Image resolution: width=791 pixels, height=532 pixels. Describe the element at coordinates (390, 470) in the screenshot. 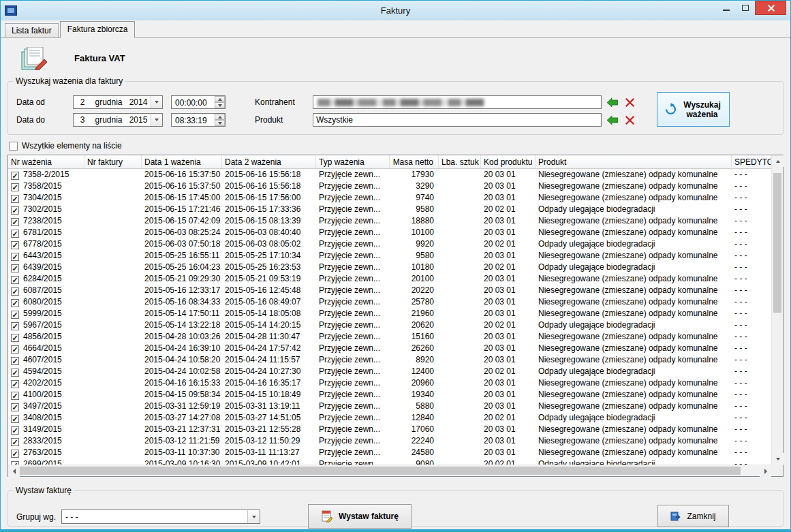

I see `horizontal-scrollbar` at that location.